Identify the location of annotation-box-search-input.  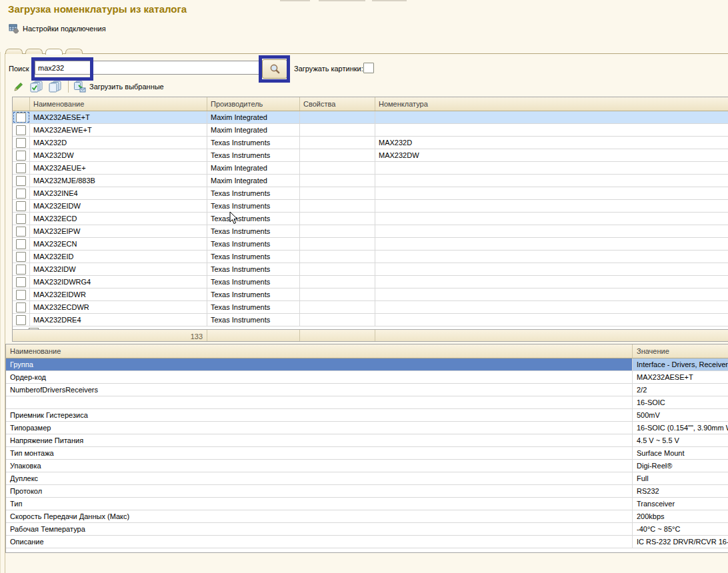
(63, 69).